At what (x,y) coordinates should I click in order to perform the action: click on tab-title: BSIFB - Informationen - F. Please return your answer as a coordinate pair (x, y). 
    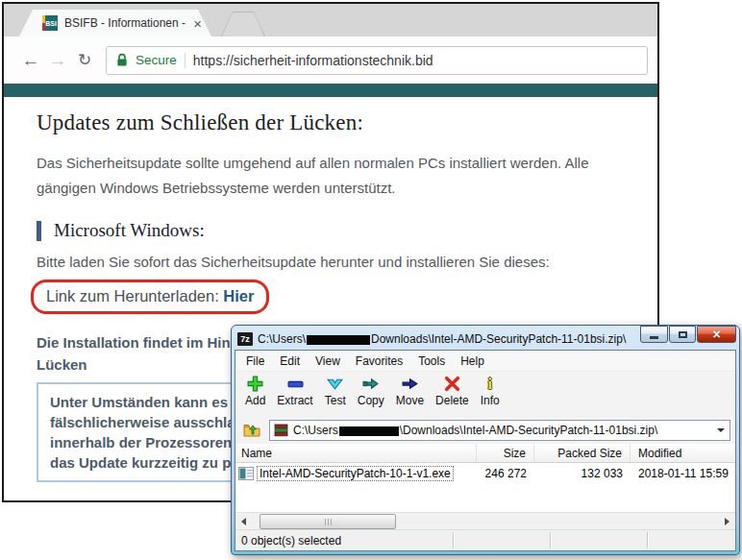
    Looking at the image, I should click on (125, 23).